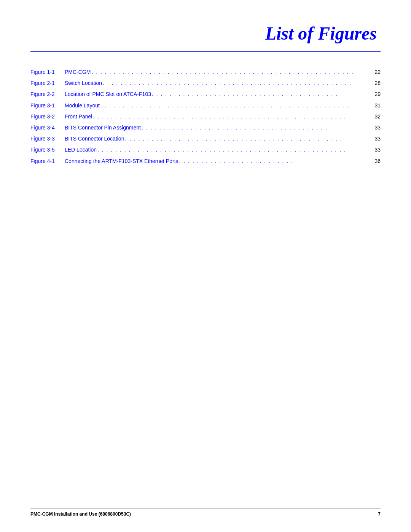 This screenshot has height=532, width=411. What do you see at coordinates (377, 161) in the screenshot?
I see `figure-page: 36` at bounding box center [377, 161].